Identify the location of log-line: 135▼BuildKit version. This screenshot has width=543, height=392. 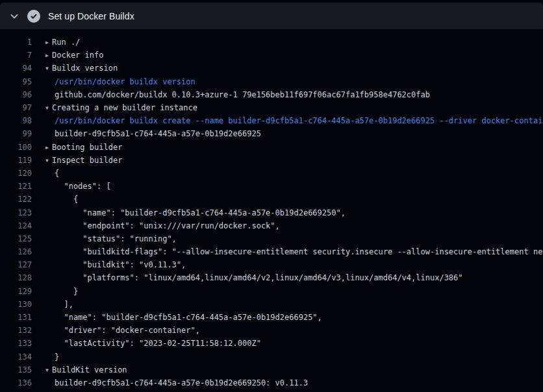
(272, 370).